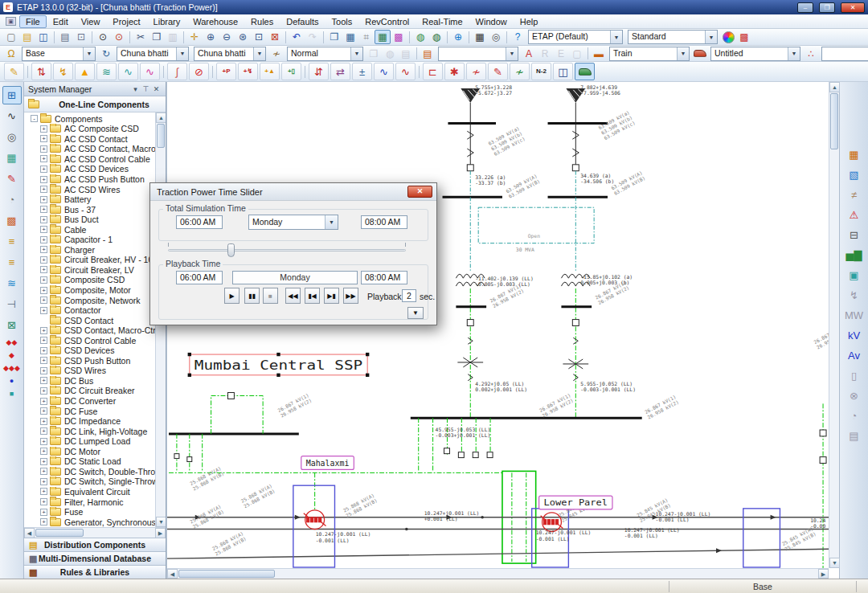 This screenshot has height=593, width=868. What do you see at coordinates (90, 220) in the screenshot?
I see `tree-item-bus-duct: +Bus Duct` at bounding box center [90, 220].